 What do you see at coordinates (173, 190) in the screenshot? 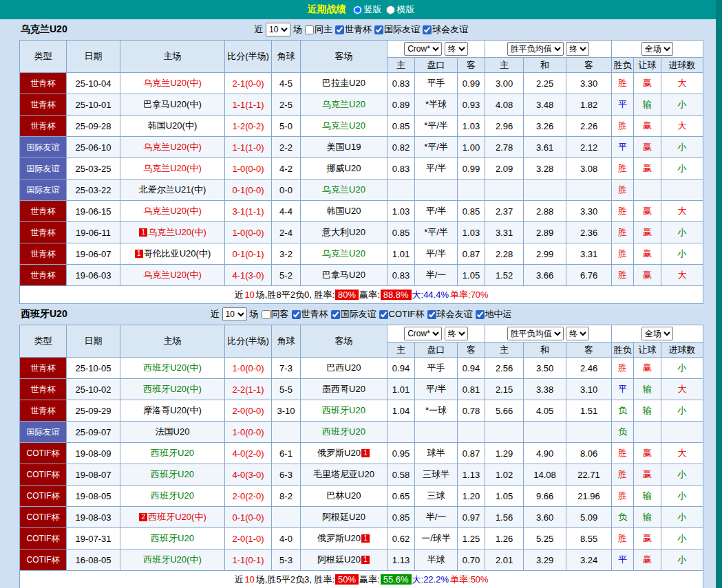
I see `home-team-cell: 北爱尔兰U21(中)` at bounding box center [173, 190].